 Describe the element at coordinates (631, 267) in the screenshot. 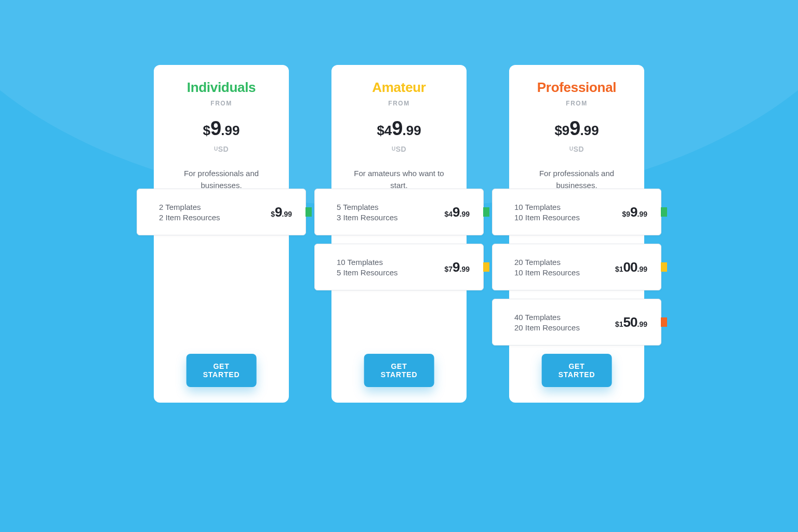

I see `tier-price: $1 00 .99` at that location.